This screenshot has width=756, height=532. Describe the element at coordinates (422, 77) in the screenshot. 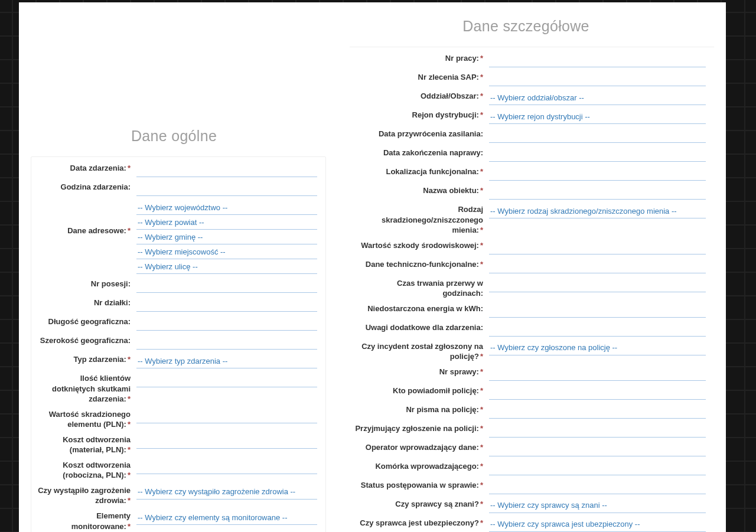

I see `label-nr-sap: Nr zlecenia SAP:*` at that location.